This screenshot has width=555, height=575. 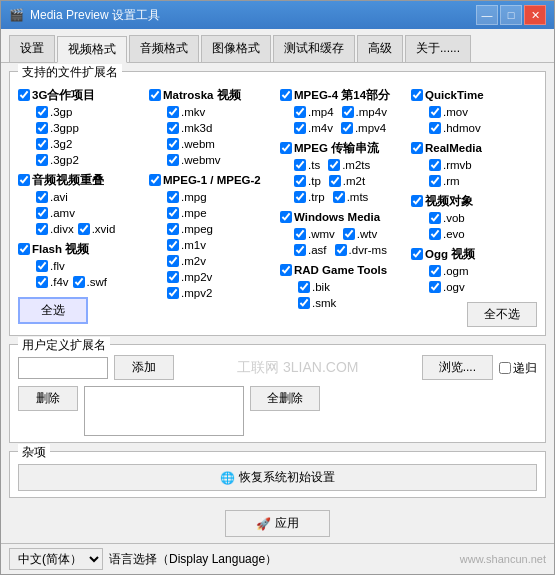 What do you see at coordinates (417, 95) in the screenshot?
I see `check-qt-group` at bounding box center [417, 95].